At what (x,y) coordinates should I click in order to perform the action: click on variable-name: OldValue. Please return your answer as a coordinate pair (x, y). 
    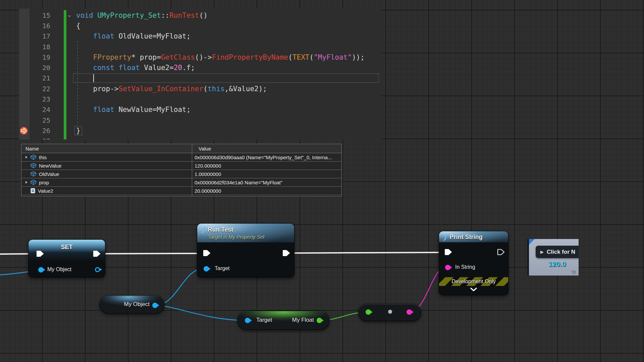
    Looking at the image, I should click on (49, 174).